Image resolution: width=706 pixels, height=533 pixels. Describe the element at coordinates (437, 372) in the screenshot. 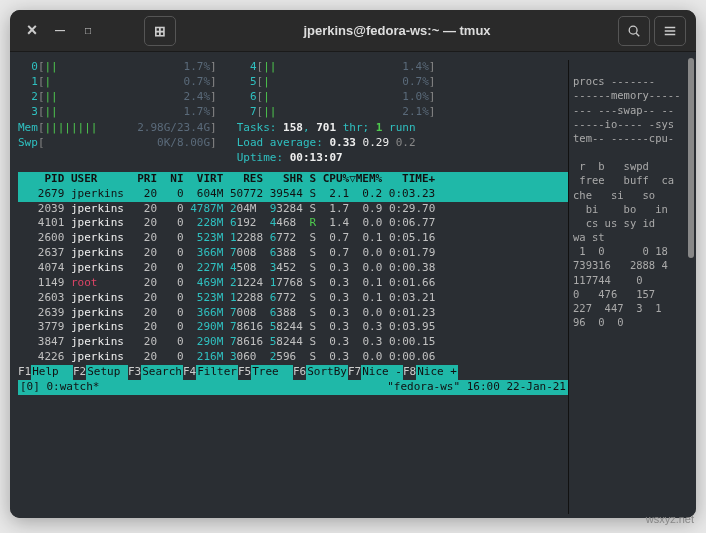

I see `fkey-label: Nice +` at that location.